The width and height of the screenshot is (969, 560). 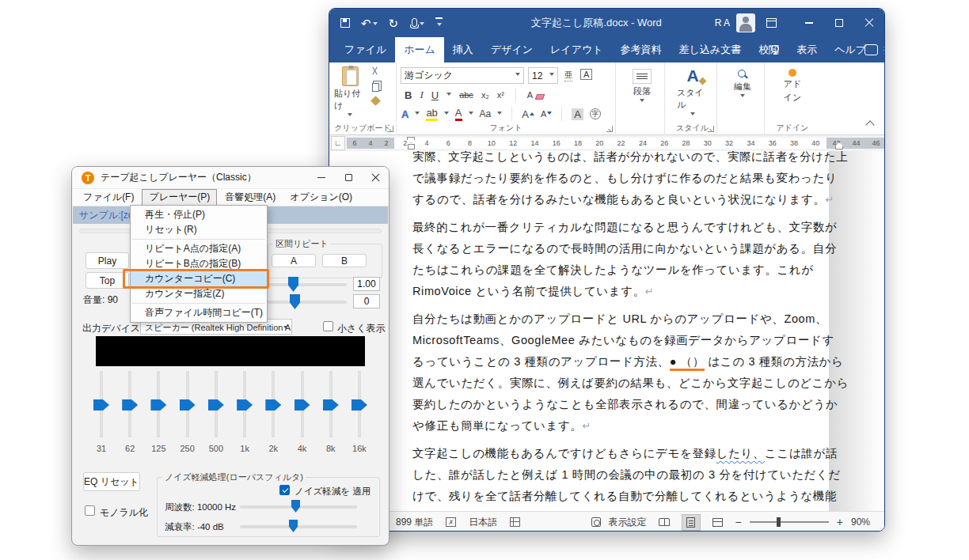 I want to click on ribbon-display-options-icon, so click(x=771, y=23).